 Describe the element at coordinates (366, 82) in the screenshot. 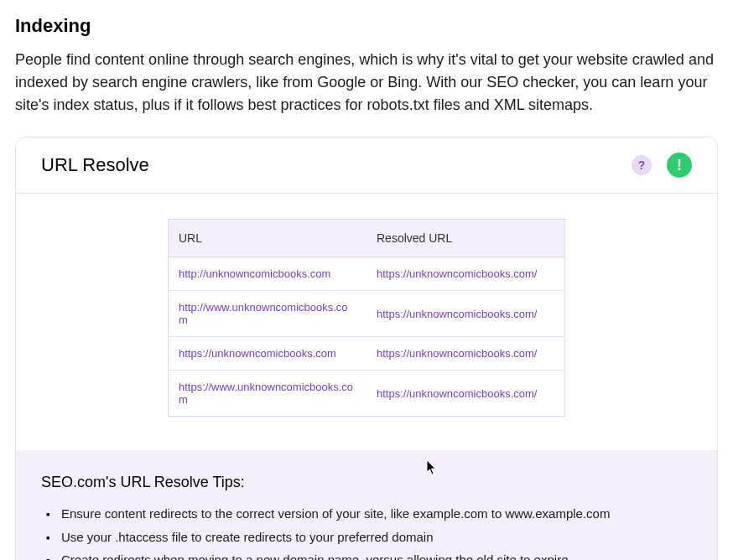

I see `section-description: People find content online through searc…` at that location.